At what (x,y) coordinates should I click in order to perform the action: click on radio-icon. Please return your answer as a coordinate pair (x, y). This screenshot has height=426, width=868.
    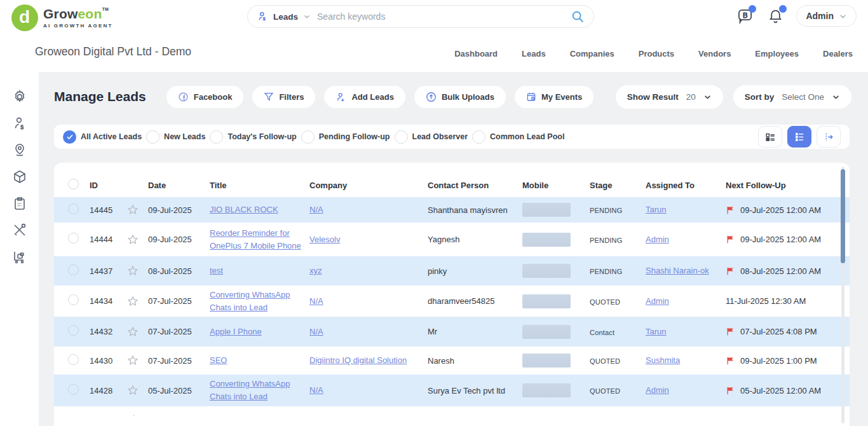
    Looking at the image, I should click on (402, 137).